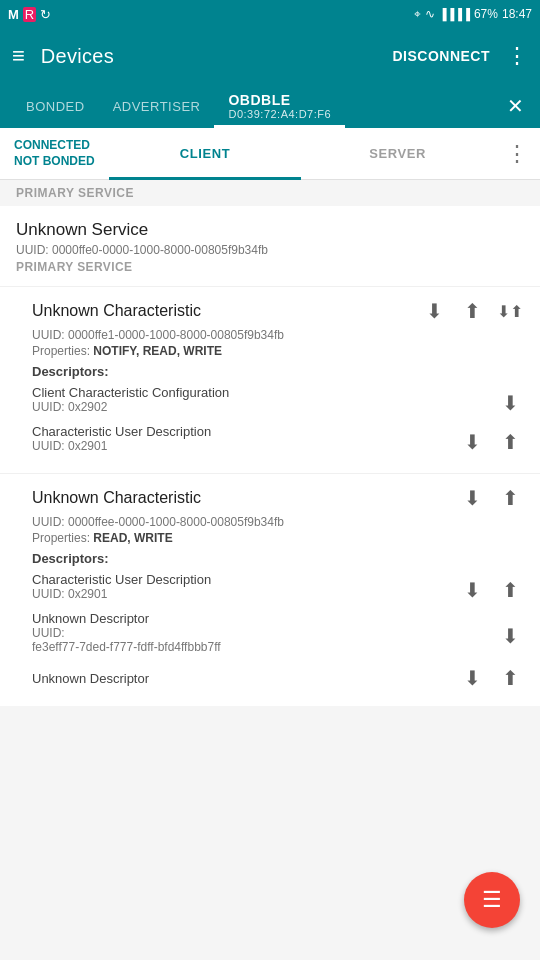 The width and height of the screenshot is (540, 960). I want to click on descriptor-write-icon-1-0: ⬆, so click(510, 590).